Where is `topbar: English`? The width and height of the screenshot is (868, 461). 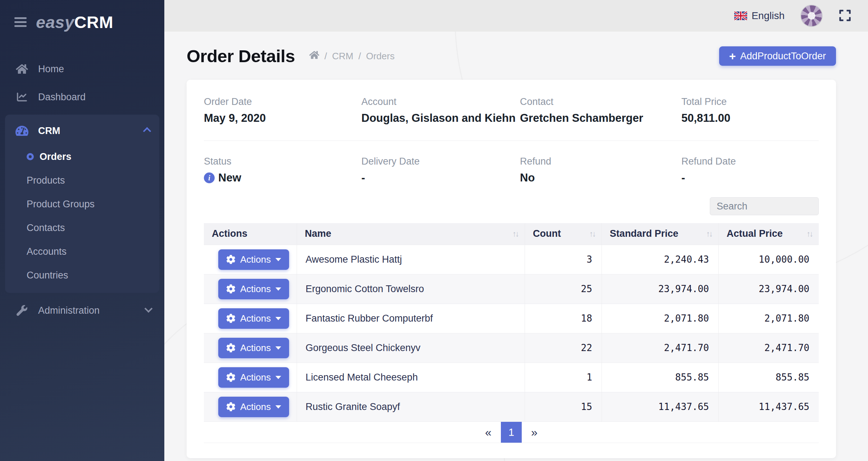
topbar: English is located at coordinates (516, 16).